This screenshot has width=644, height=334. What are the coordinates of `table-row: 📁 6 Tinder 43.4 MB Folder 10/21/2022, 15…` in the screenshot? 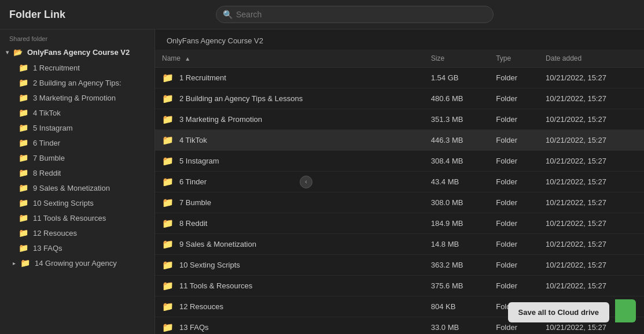 It's located at (399, 182).